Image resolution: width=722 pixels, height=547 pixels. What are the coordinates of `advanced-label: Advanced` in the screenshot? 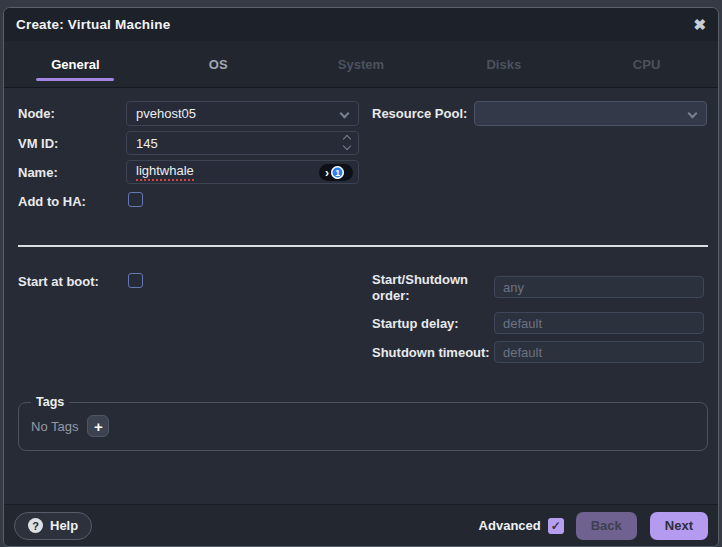 It's located at (510, 526).